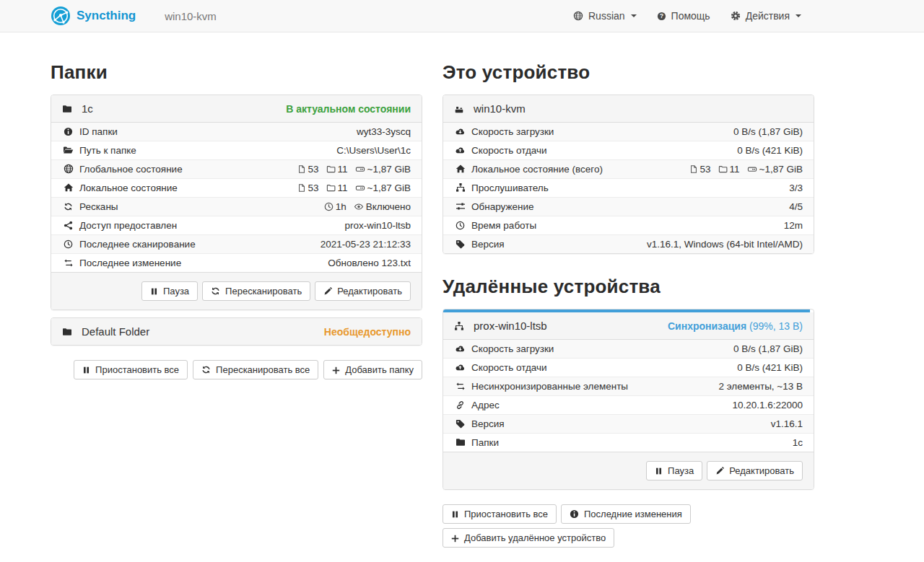 This screenshot has width=924, height=562. I want to click on row-label: Последнее сканирование, so click(147, 245).